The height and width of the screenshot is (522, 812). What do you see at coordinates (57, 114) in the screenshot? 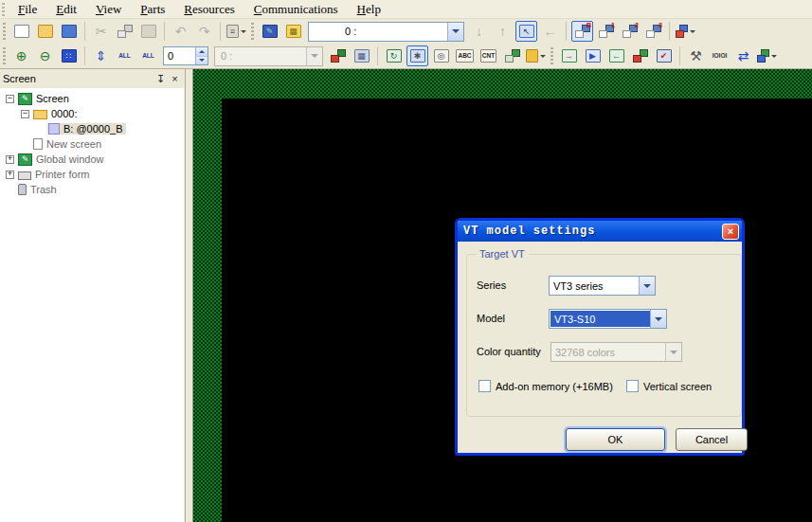
I see `tree-item-content: 0000:` at bounding box center [57, 114].